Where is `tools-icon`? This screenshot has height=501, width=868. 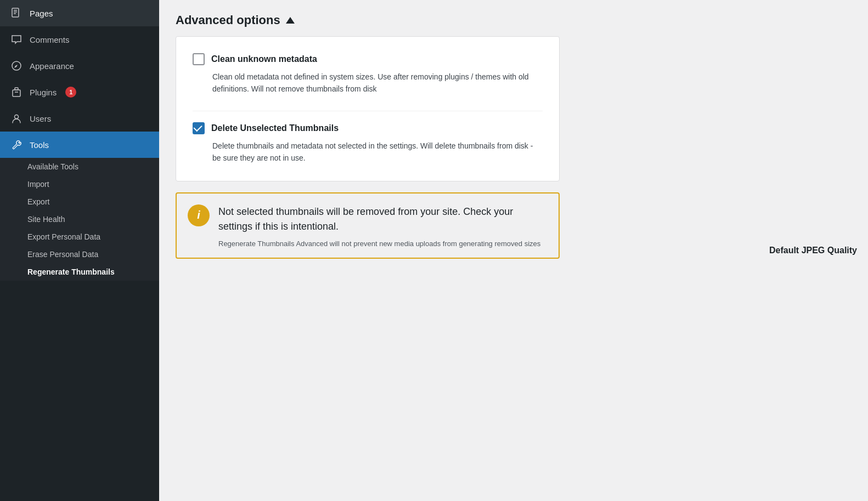 tools-icon is located at coordinates (16, 145).